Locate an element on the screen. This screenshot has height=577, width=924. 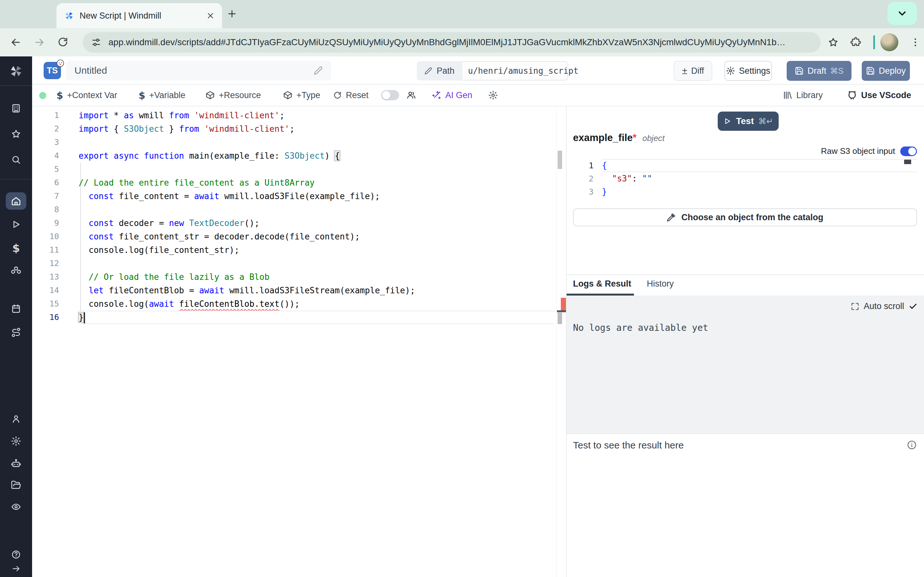
new-tab-button is located at coordinates (232, 14).